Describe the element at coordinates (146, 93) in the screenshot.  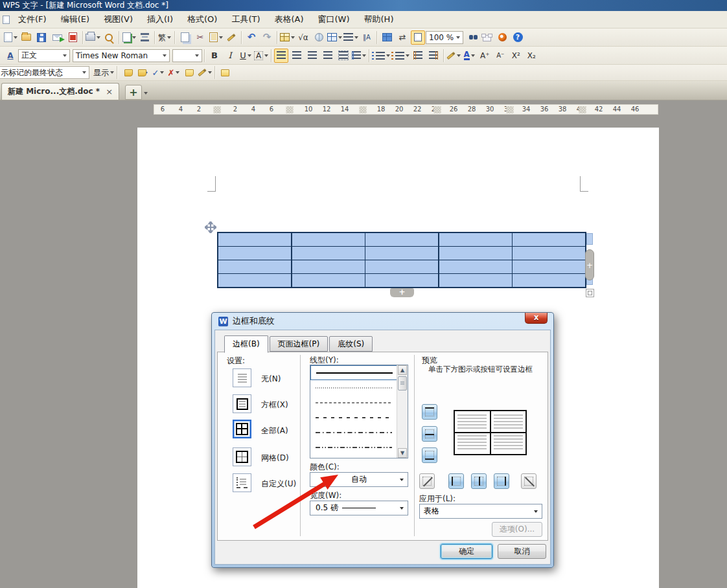
I see `new-tab-dropdown` at that location.